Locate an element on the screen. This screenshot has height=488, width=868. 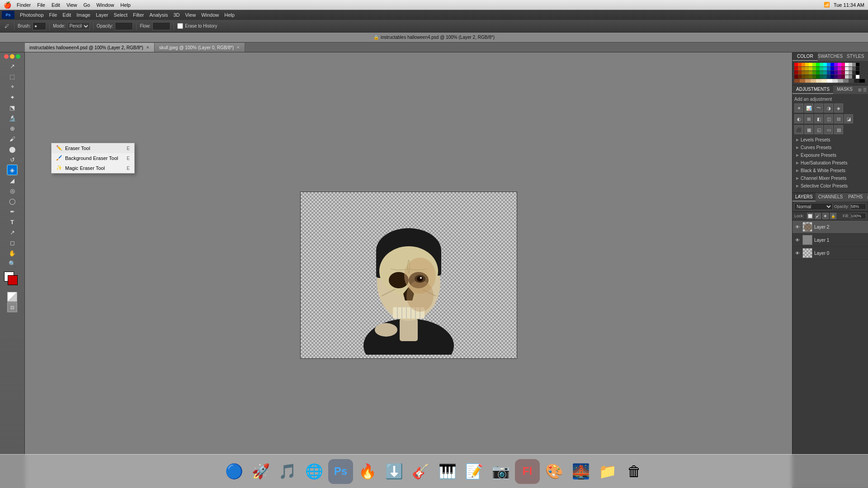
screen-mode-btn: ⊡ is located at coordinates (12, 307).